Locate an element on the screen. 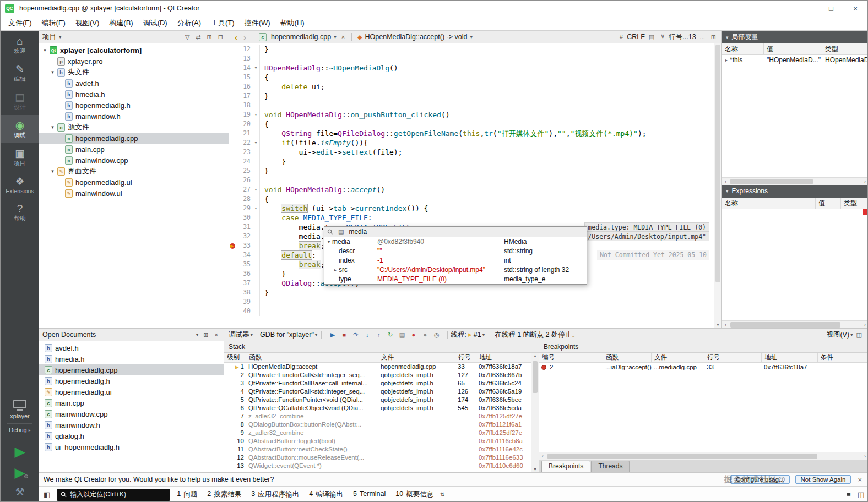 The width and height of the screenshot is (868, 502). output-pane-icon: ◧ is located at coordinates (47, 494).